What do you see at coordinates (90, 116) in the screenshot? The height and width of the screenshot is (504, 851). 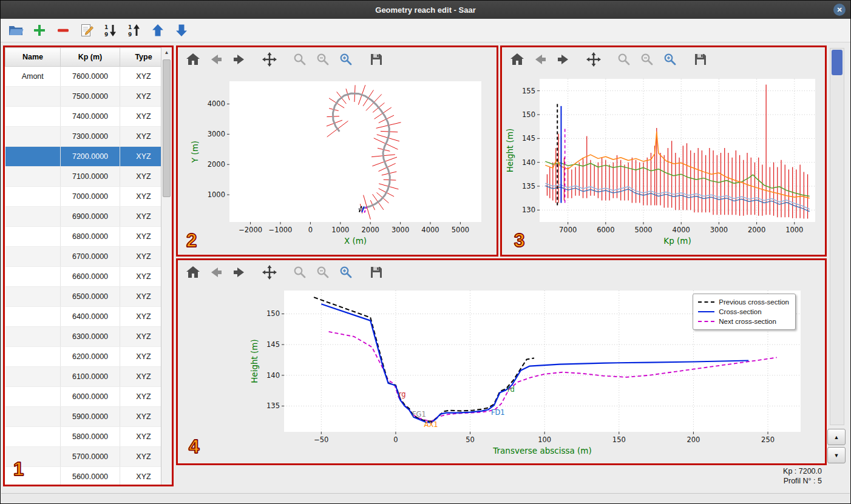 I see `table-cell: 7400.0000` at bounding box center [90, 116].